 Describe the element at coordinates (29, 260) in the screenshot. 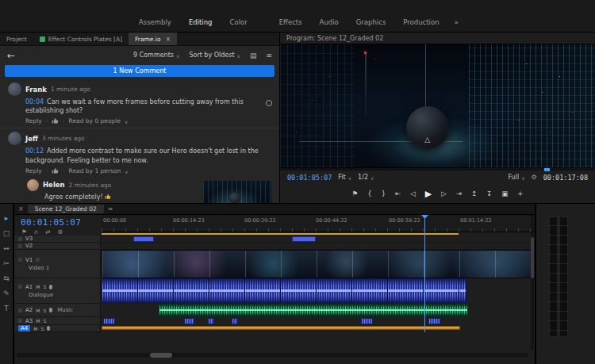

I see `track-name: V1` at that location.